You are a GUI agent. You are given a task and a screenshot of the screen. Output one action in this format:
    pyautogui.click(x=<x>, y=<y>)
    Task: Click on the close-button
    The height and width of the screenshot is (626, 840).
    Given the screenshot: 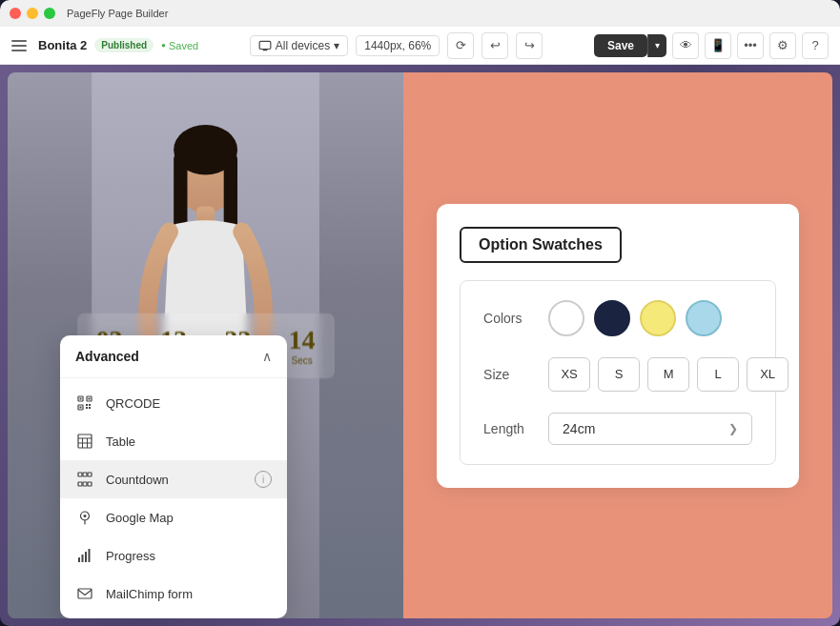 What is the action you would take?
    pyautogui.click(x=15, y=13)
    